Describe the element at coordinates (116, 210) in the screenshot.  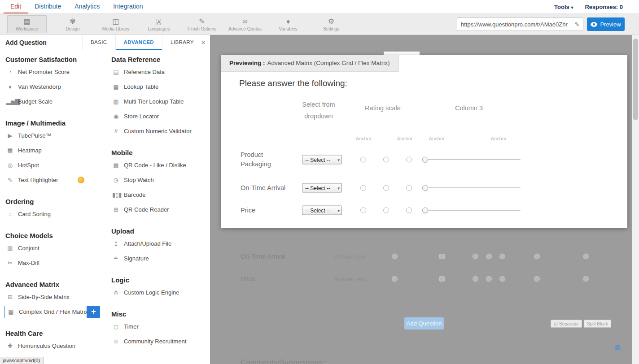
I see `qr-scan-icon: ⊞` at that location.